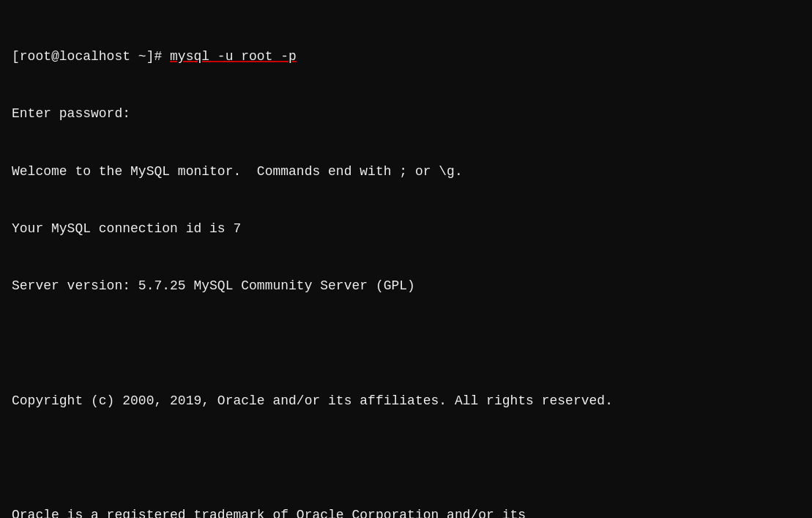  I want to click on line-2: Enter password:, so click(406, 114).